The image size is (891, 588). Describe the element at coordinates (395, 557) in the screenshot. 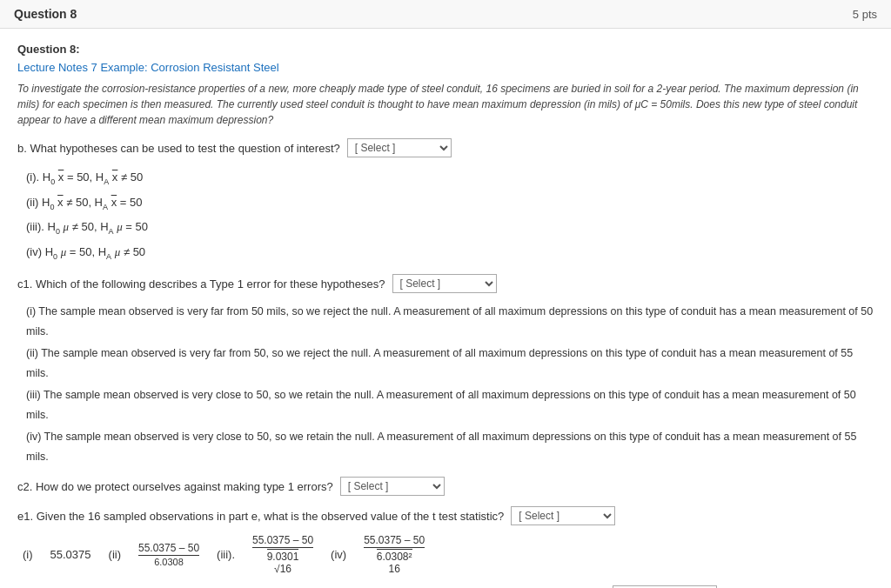

I see `formula-iv-denom-top: 6.0308²` at that location.